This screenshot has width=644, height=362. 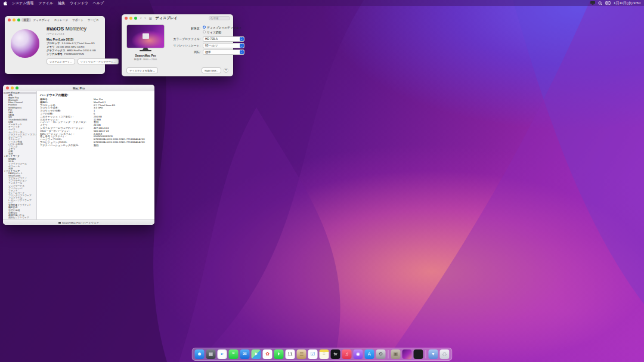 I want to click on dock-tv-icon: tv, so click(x=336, y=354).